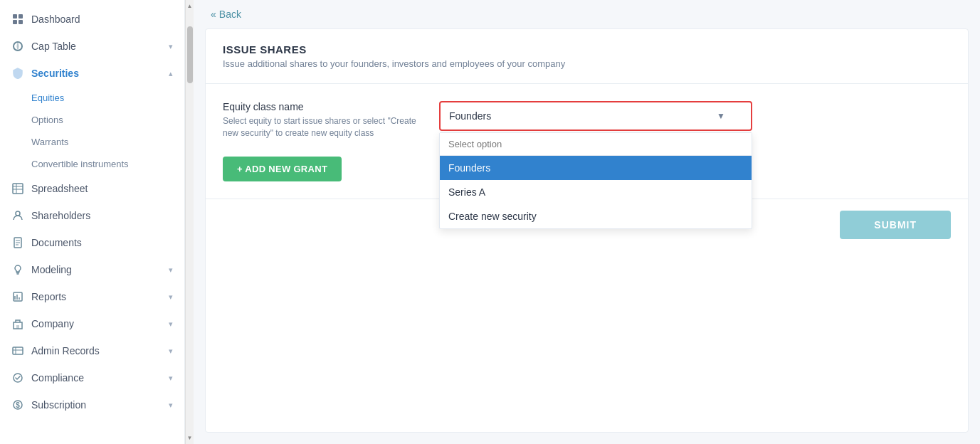 The height and width of the screenshot is (444, 980). Describe the element at coordinates (895, 225) in the screenshot. I see `submit-button: SUBMIT` at that location.